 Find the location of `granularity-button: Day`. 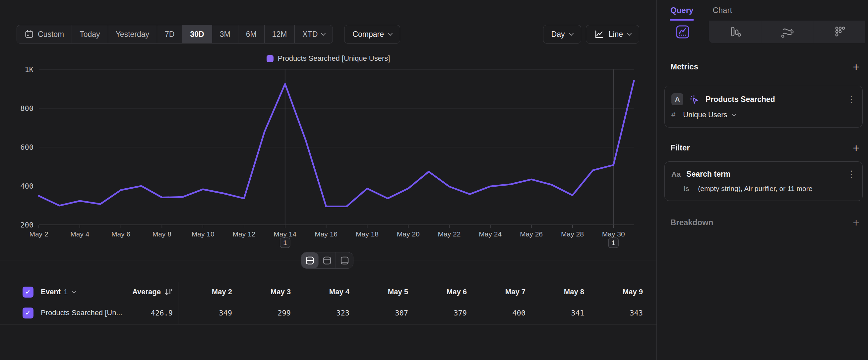

granularity-button: Day is located at coordinates (562, 34).